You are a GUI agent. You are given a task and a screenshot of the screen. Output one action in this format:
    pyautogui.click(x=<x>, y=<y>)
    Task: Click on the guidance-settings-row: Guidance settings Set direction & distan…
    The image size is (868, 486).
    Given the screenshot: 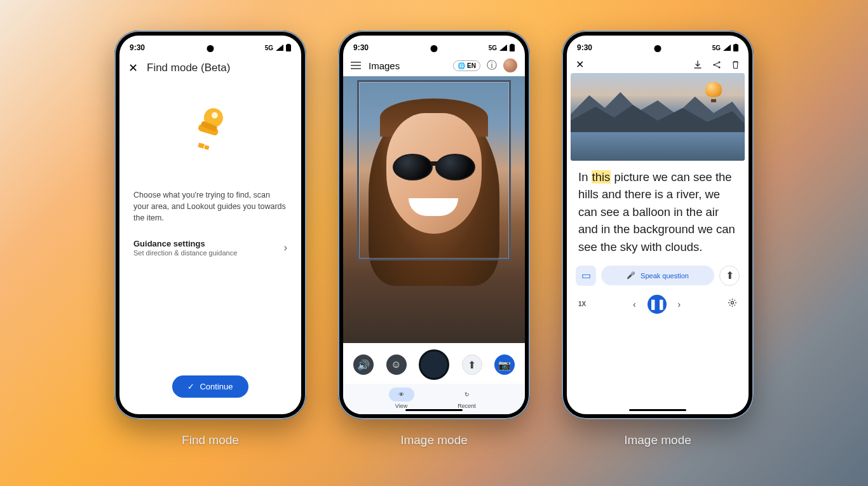 What is the action you would take?
    pyautogui.click(x=210, y=248)
    